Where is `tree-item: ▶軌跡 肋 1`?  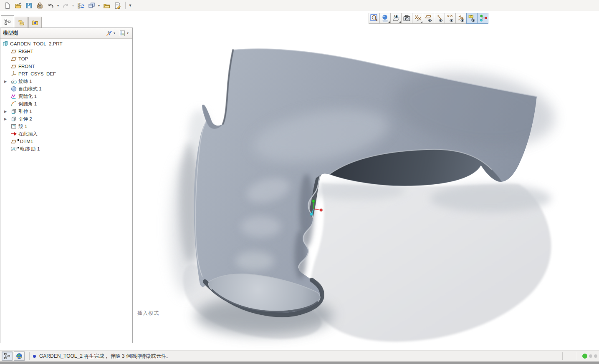 tree-item: ▶軌跡 肋 1 is located at coordinates (66, 149).